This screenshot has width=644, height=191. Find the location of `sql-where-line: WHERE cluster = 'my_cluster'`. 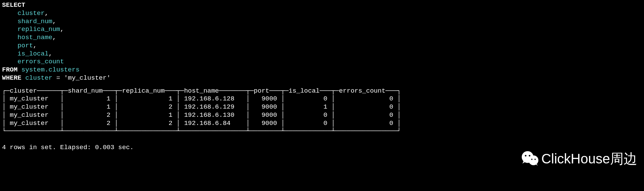

sql-where-line: WHERE cluster = 'my_cluster' is located at coordinates (322, 78).